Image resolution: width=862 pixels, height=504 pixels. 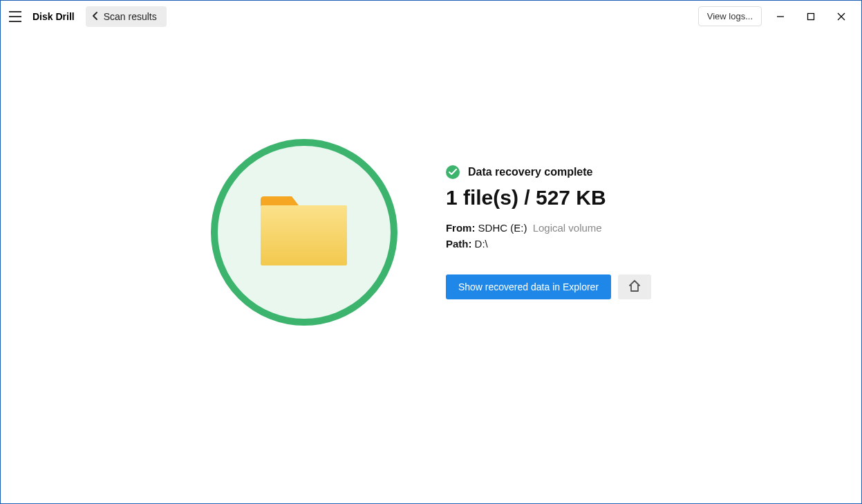 What do you see at coordinates (841, 17) in the screenshot?
I see `close-button` at bounding box center [841, 17].